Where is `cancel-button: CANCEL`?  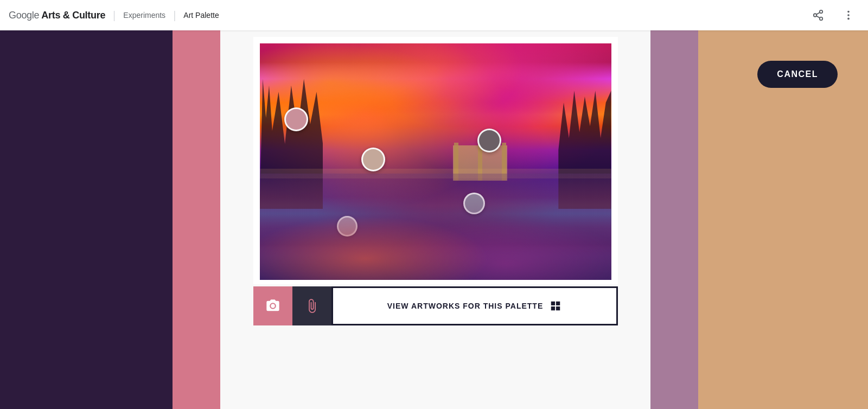 cancel-button: CANCEL is located at coordinates (797, 74).